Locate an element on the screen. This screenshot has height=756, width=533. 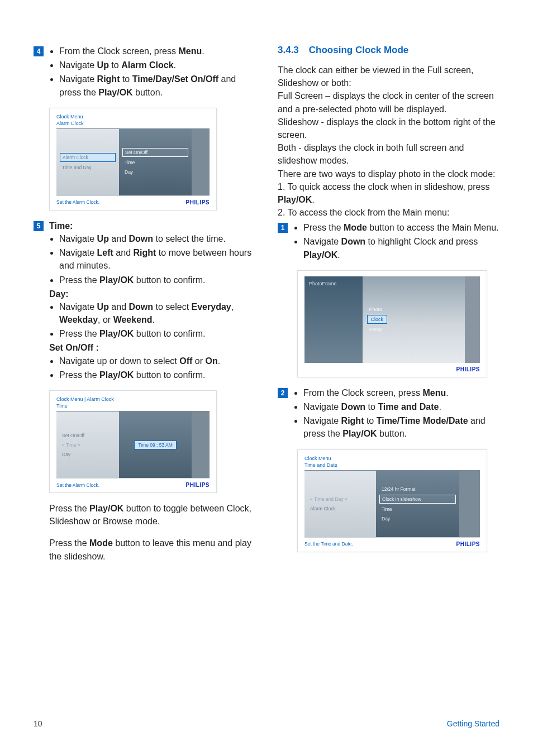
submenu-set-onoff: Set On/Off is located at coordinates (155, 152).